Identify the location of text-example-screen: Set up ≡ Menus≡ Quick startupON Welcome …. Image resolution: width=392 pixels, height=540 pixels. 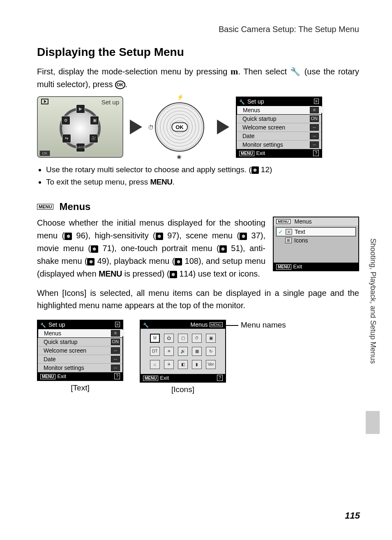
(80, 350).